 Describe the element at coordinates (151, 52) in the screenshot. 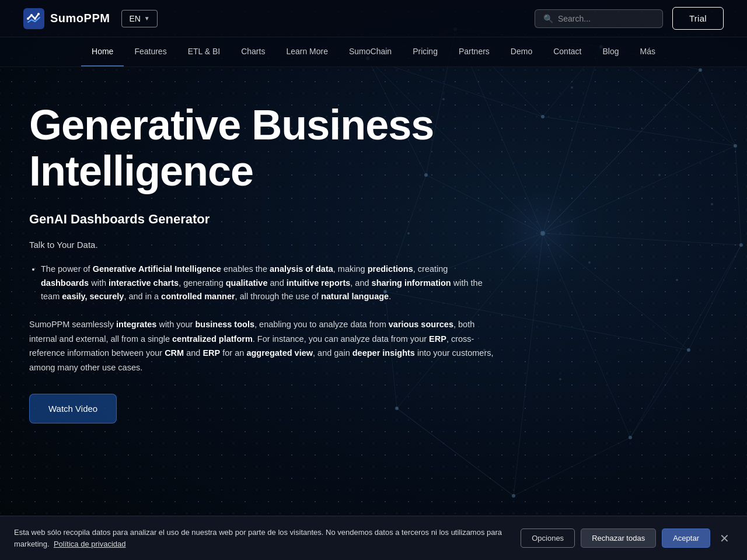

I see `nav-item-features: Features` at that location.